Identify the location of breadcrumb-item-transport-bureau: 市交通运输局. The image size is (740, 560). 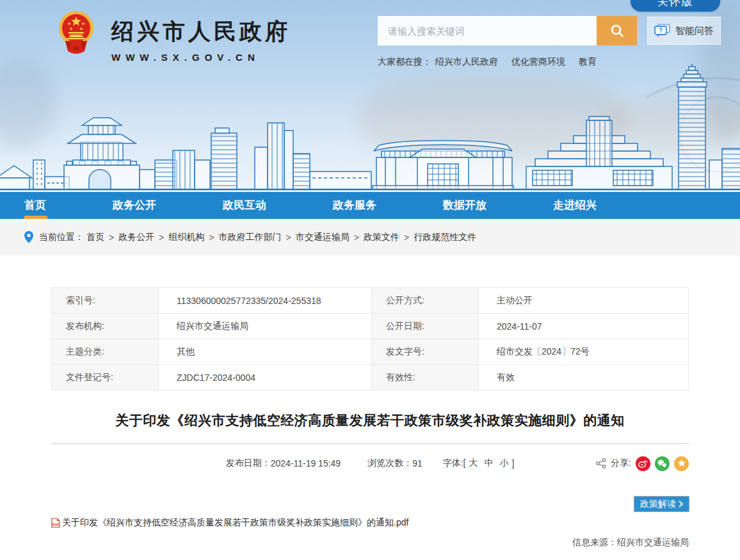
(323, 237).